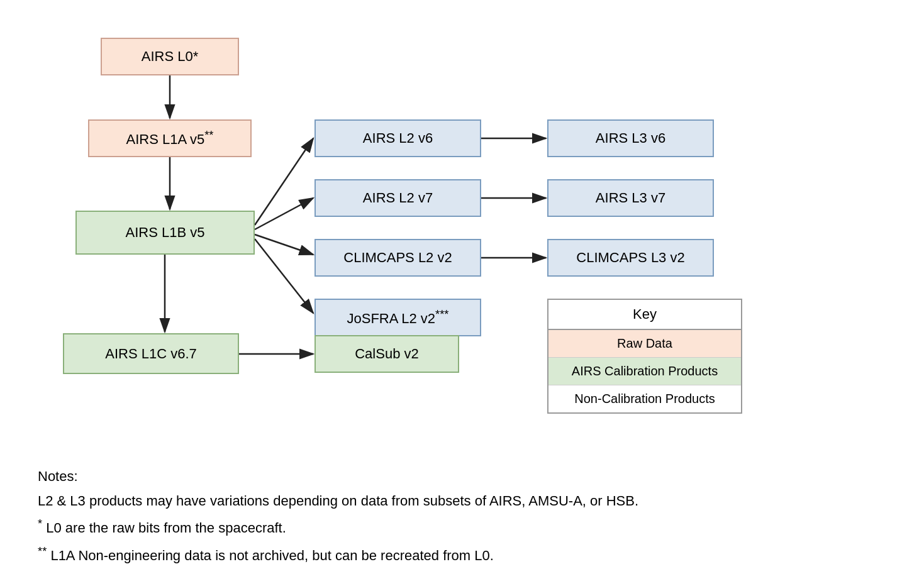 The height and width of the screenshot is (574, 924). What do you see at coordinates (398, 198) in the screenshot?
I see `node-l2v7: AIRS L2 v7` at bounding box center [398, 198].